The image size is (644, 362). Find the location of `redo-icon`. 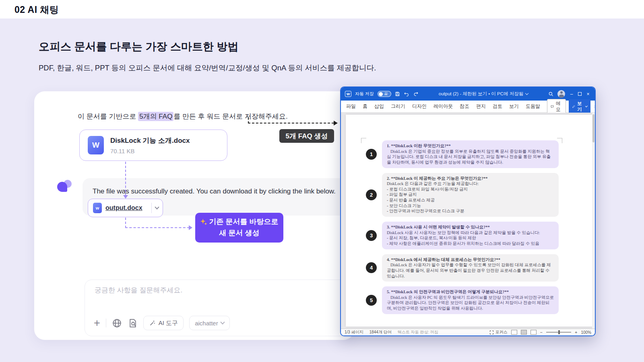

redo-icon is located at coordinates (416, 94).